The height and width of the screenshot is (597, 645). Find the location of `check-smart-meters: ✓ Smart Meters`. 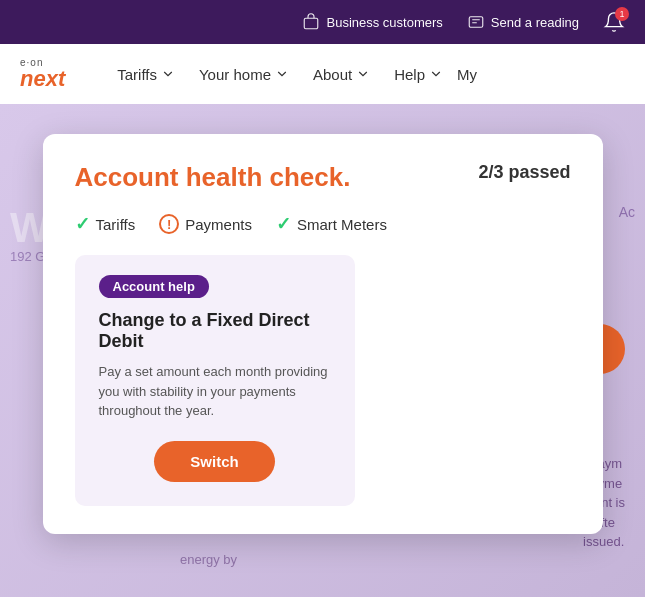

check-smart-meters: ✓ Smart Meters is located at coordinates (332, 224).